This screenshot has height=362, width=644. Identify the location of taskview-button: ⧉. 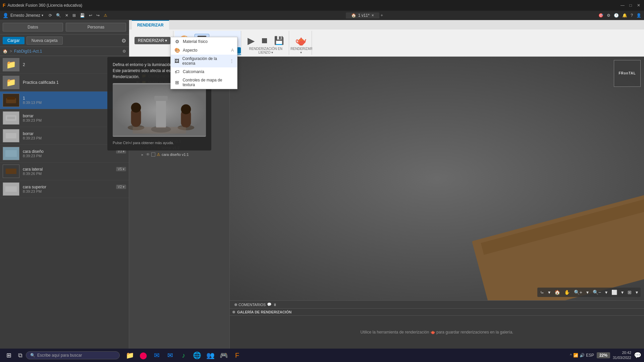
(20, 355).